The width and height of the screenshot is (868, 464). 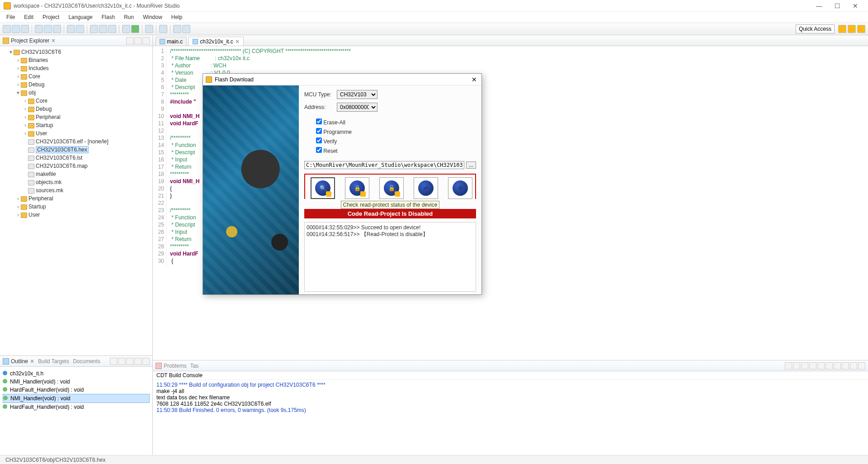 I want to click on menu-language: Language, so click(x=80, y=17).